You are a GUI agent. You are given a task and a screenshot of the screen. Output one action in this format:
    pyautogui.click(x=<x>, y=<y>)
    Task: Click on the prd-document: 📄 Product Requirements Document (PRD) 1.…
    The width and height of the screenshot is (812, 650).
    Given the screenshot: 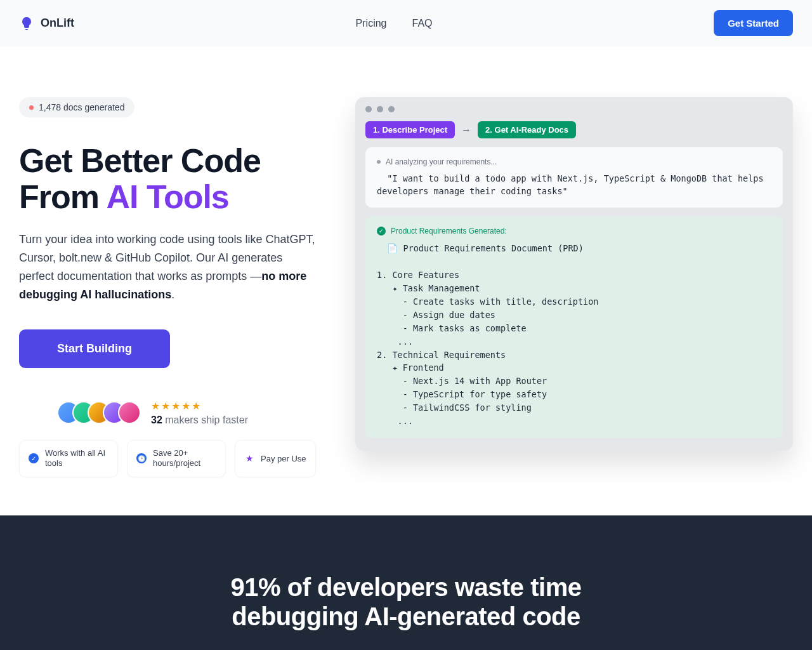 What is the action you would take?
    pyautogui.click(x=574, y=335)
    